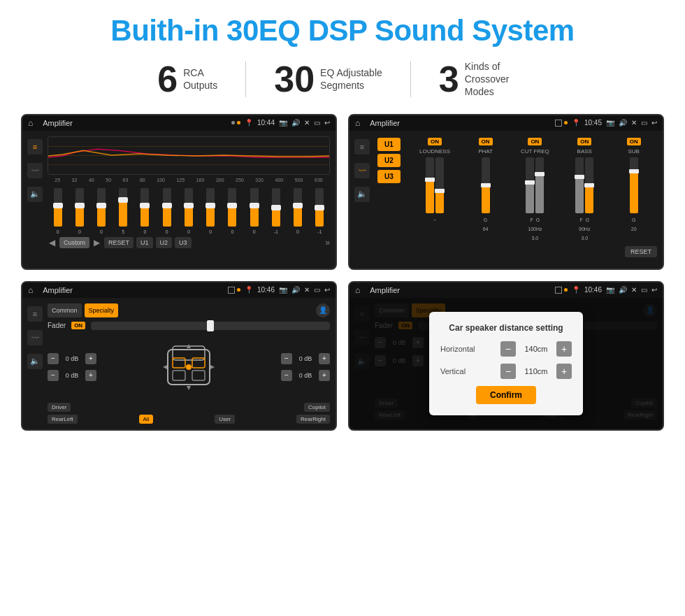  I want to click on cutfreq-handle1, so click(530, 182).